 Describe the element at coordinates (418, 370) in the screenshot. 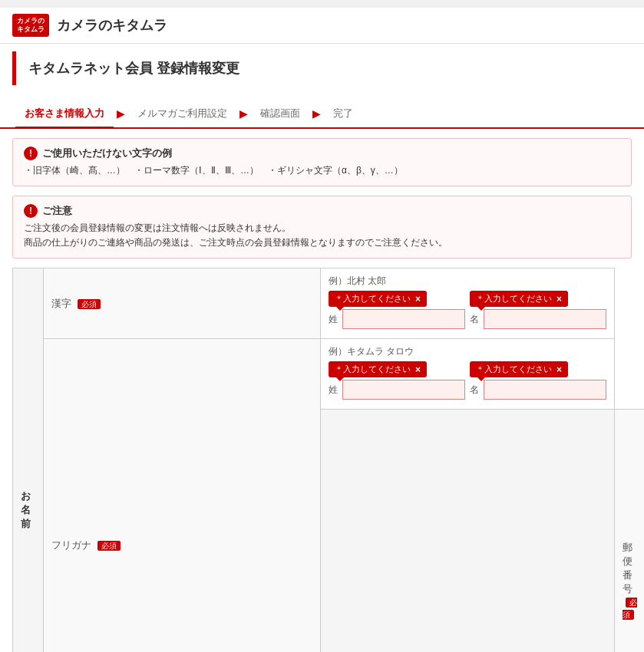

I see `furigana-sei-error-close: ×` at that location.